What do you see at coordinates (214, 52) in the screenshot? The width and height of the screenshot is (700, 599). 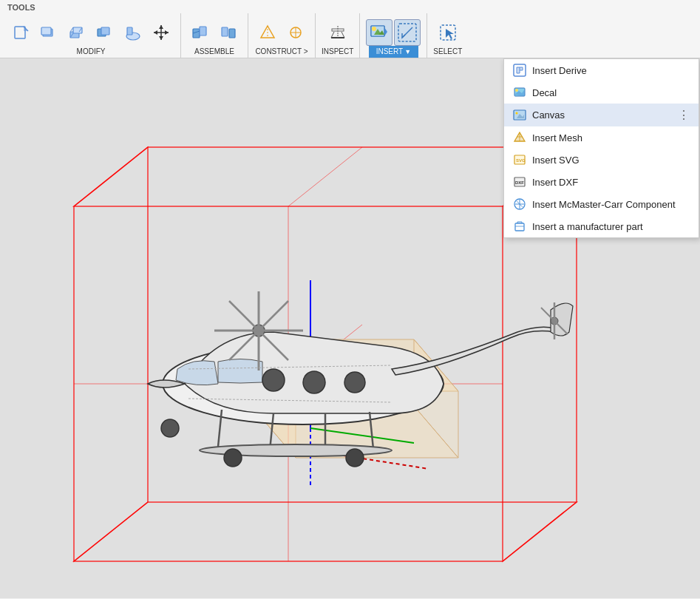 I see `assemble-label: ASSEMBLE` at bounding box center [214, 52].